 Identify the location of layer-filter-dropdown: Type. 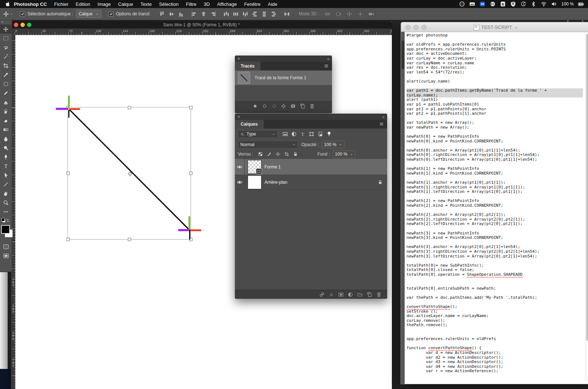
(258, 134).